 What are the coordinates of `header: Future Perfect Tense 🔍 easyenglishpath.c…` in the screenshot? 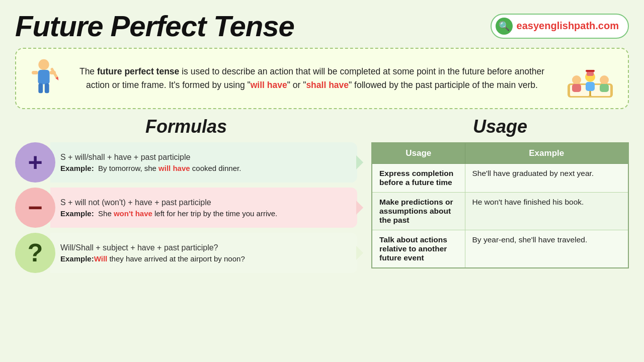 It's located at (322, 26).